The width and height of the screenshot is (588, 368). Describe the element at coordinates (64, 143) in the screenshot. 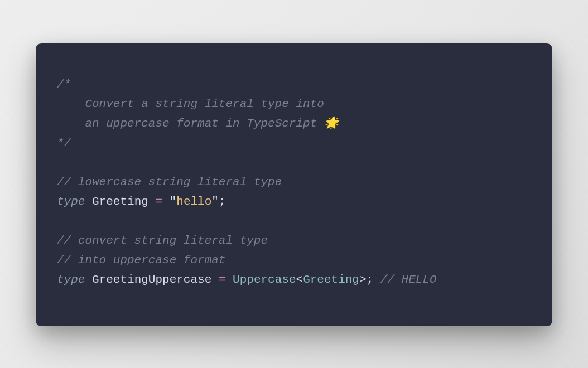

I see `comment-text: */` at that location.